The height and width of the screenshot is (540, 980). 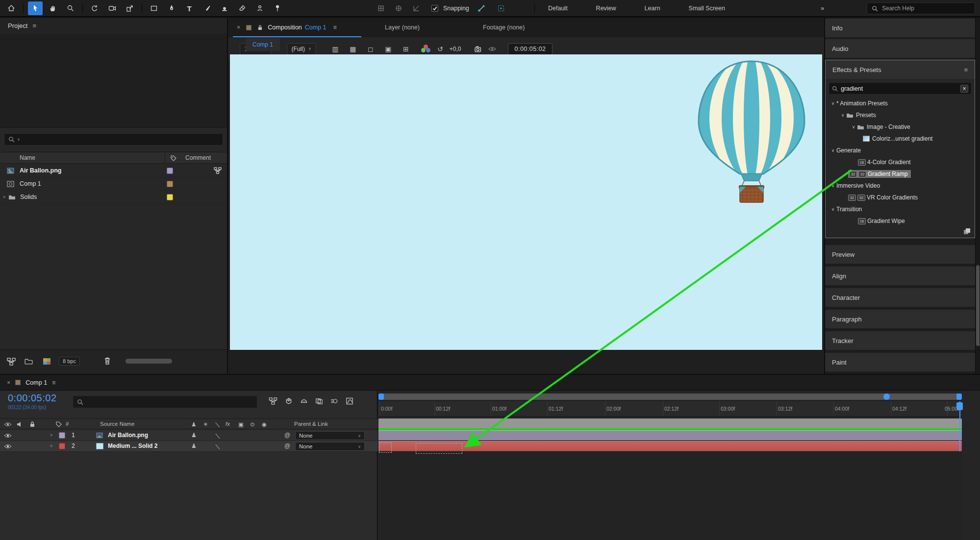 What do you see at coordinates (28, 362) in the screenshot?
I see `new-folder-icon` at bounding box center [28, 362].